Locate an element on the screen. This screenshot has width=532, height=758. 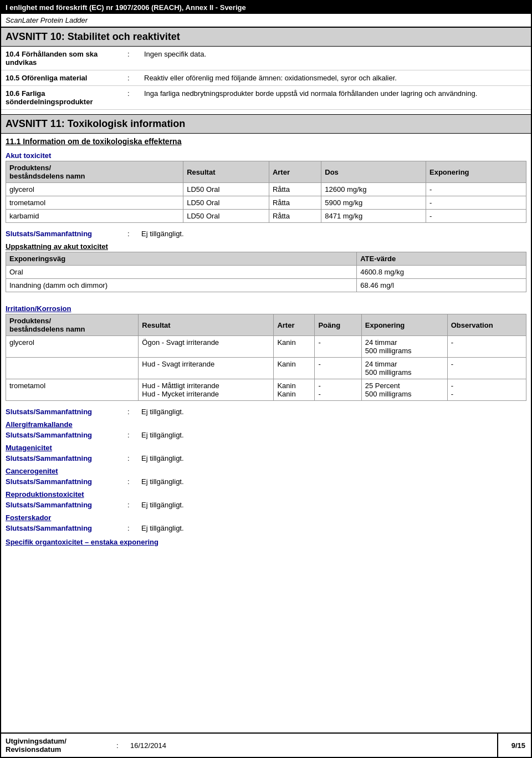
ate-value: 4600.8 mg/kg is located at coordinates (442, 272).